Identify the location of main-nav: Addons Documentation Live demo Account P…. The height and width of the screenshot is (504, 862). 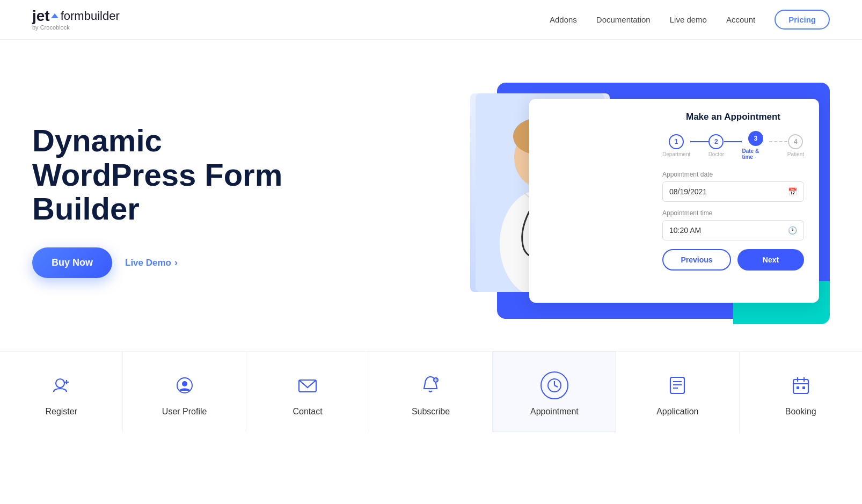
(690, 19).